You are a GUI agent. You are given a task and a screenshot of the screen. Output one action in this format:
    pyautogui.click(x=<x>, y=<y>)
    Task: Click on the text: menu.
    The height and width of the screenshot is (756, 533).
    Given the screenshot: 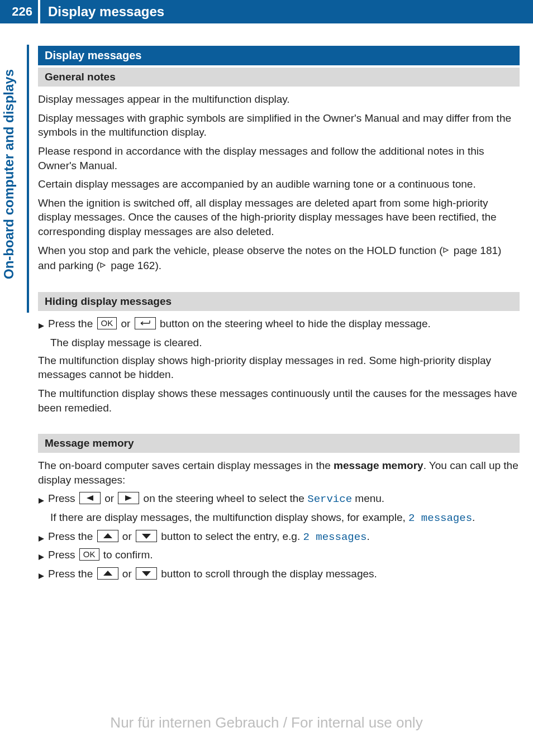 What is the action you would take?
    pyautogui.click(x=368, y=498)
    